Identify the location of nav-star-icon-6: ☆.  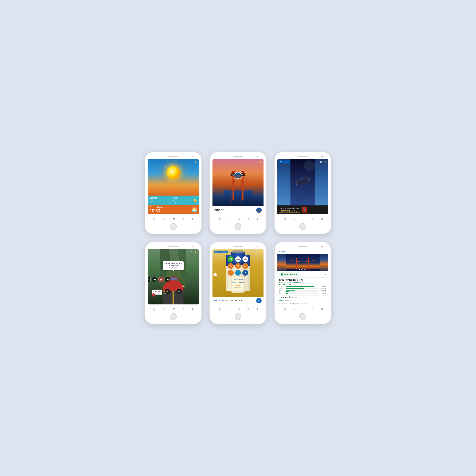
(294, 309).